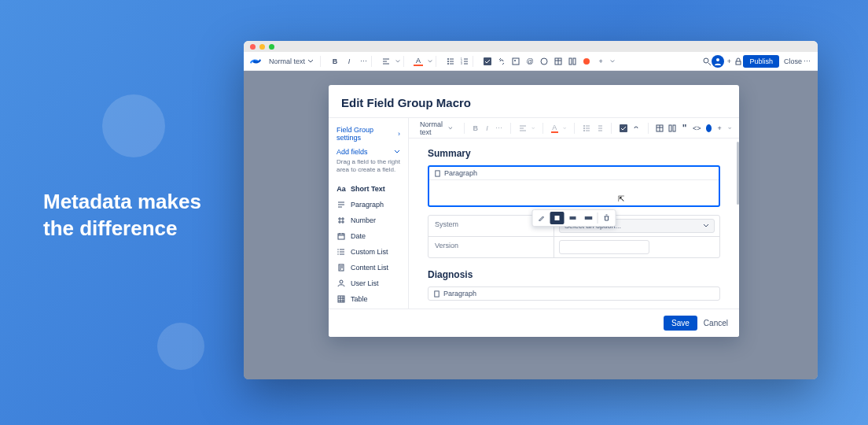 The height and width of the screenshot is (425, 868). I want to click on svg-text: 3, so click(462, 64).